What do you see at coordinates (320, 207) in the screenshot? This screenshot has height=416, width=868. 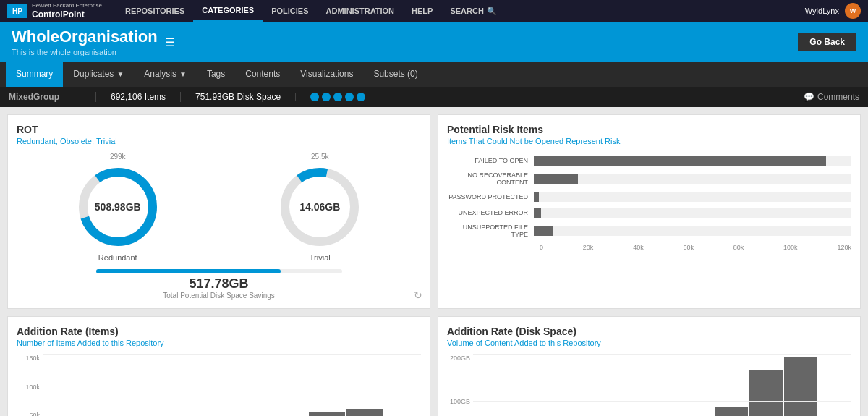 I see `trivial-donut-wrapper: 14.06GB` at bounding box center [320, 207].